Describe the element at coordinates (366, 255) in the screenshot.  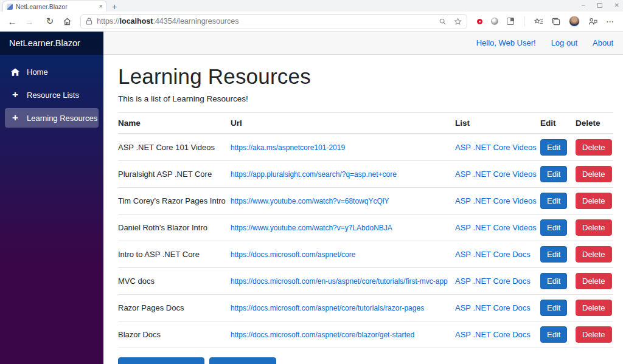
I see `table-row: Intro to ASP .NET Core https://docs.micr…` at that location.